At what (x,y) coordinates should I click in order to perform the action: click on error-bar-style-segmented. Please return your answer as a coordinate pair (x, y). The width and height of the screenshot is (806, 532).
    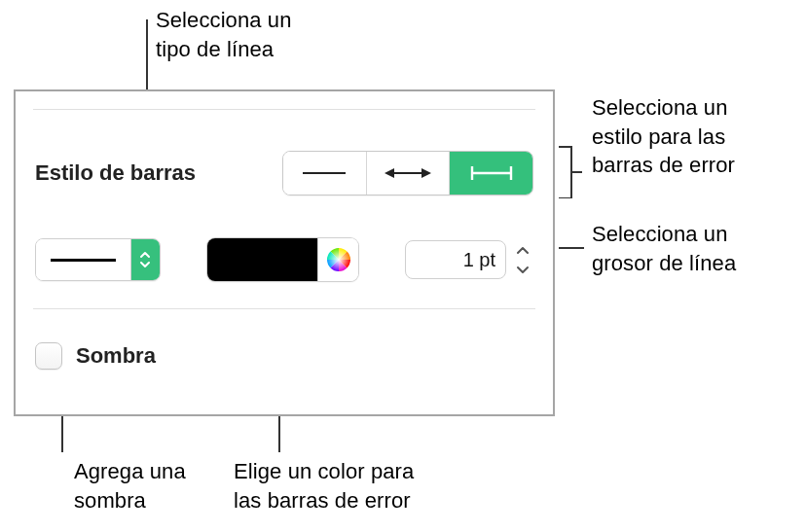
    Looking at the image, I should click on (408, 173).